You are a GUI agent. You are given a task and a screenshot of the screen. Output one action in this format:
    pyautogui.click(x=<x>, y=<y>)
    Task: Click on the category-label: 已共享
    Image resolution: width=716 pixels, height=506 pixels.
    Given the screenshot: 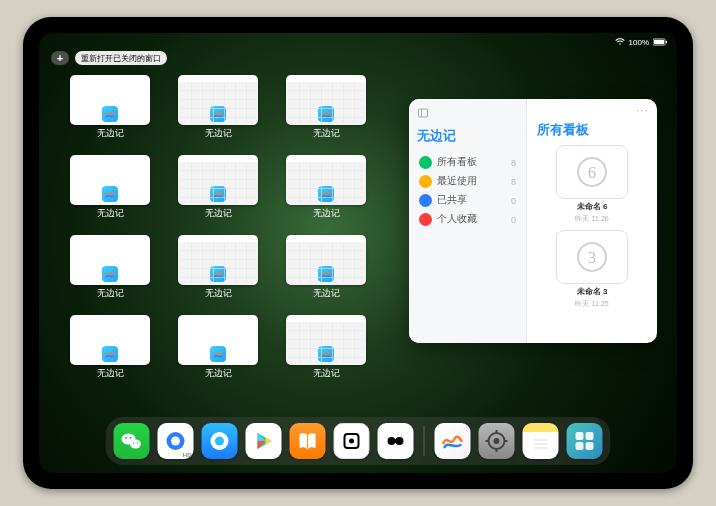 What is the action you would take?
    pyautogui.click(x=452, y=200)
    